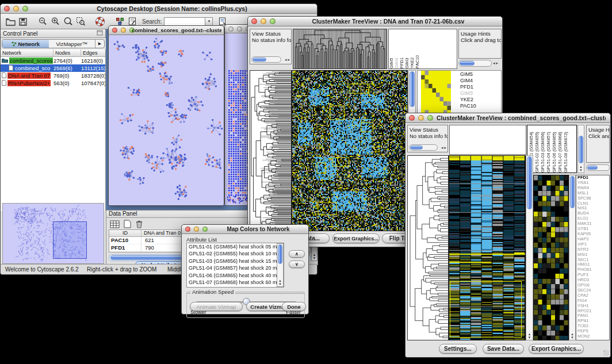  What do you see at coordinates (166, 120) in the screenshot?
I see `network-view-canvas` at bounding box center [166, 120].